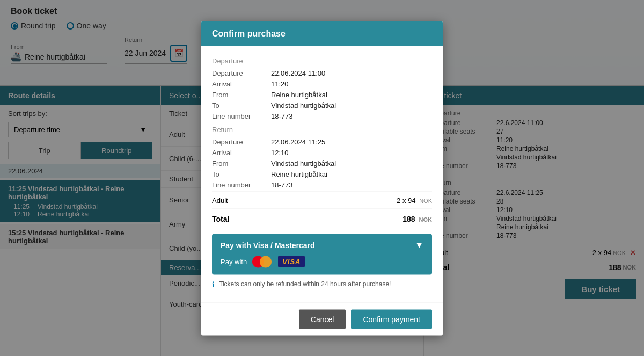 Image resolution: width=644 pixels, height=356 pixels. I want to click on modal-ret-from-value: Vindstad hurtigbåtkai, so click(304, 163).